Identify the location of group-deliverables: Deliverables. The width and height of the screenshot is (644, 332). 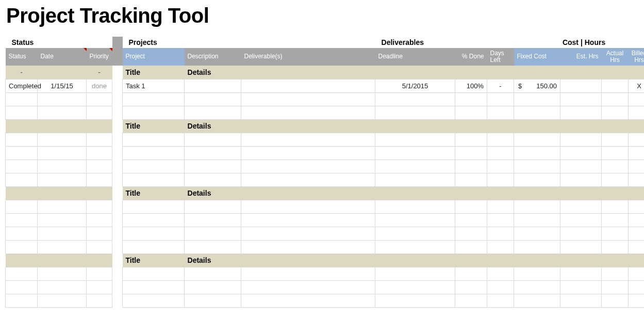
(444, 42).